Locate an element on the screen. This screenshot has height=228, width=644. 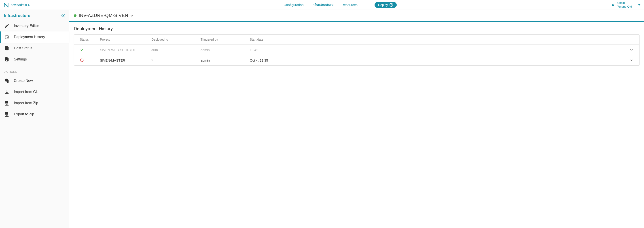
deployment-history-table: Status Project Deployed to Triggered by … is located at coordinates (356, 50).